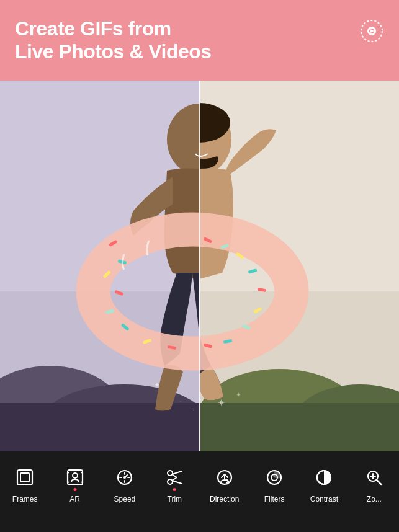 This screenshot has width=399, height=532. What do you see at coordinates (125, 499) in the screenshot?
I see `speed-label: Speed` at bounding box center [125, 499].